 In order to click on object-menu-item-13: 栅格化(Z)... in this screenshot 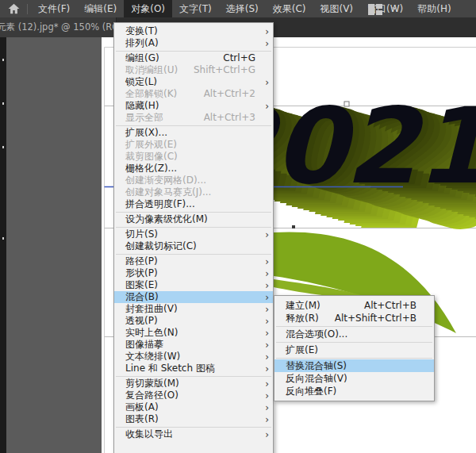, I will do `click(194, 168)`.